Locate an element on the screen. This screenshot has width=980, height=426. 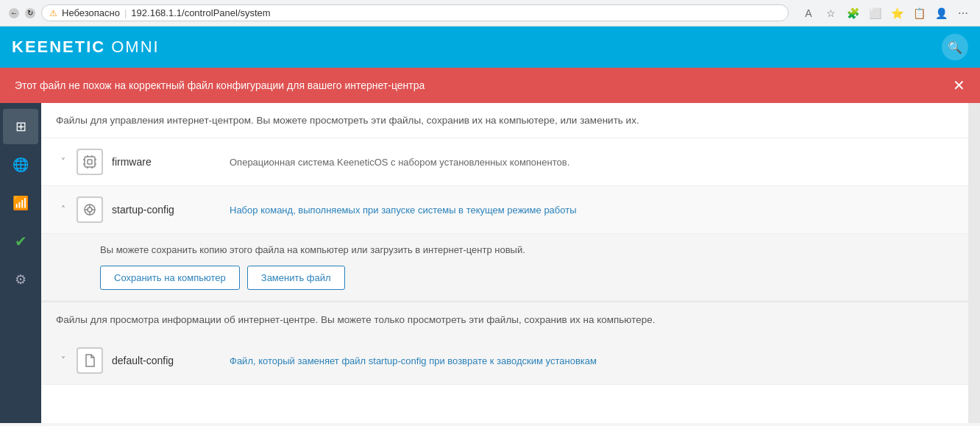
search-icon: 🔍 is located at coordinates (955, 47).